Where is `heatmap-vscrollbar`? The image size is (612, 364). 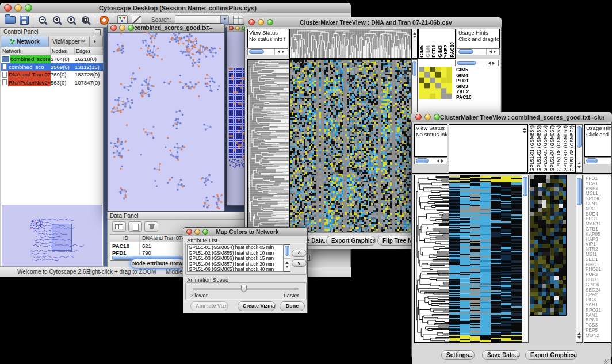
heatmap-vscrollbar is located at coordinates (525, 259).